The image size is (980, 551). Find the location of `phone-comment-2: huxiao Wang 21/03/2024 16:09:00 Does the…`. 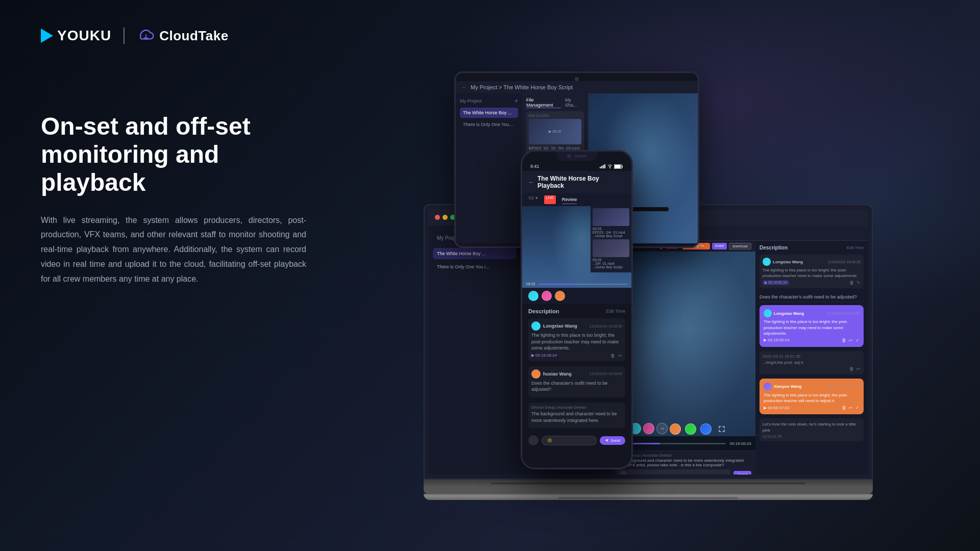

phone-comment-2: huxiao Wang 21/03/2024 16:09:00 Does the… is located at coordinates (577, 382).